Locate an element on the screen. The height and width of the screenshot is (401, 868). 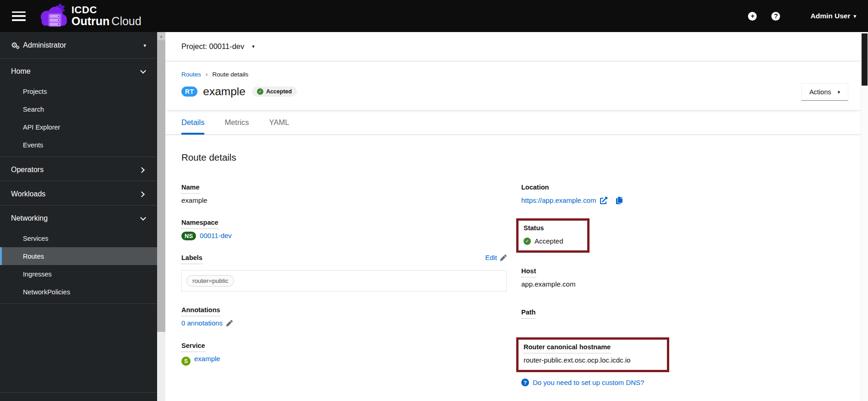
custom-dns-link: Do you need to set up custom DNS? is located at coordinates (588, 383).